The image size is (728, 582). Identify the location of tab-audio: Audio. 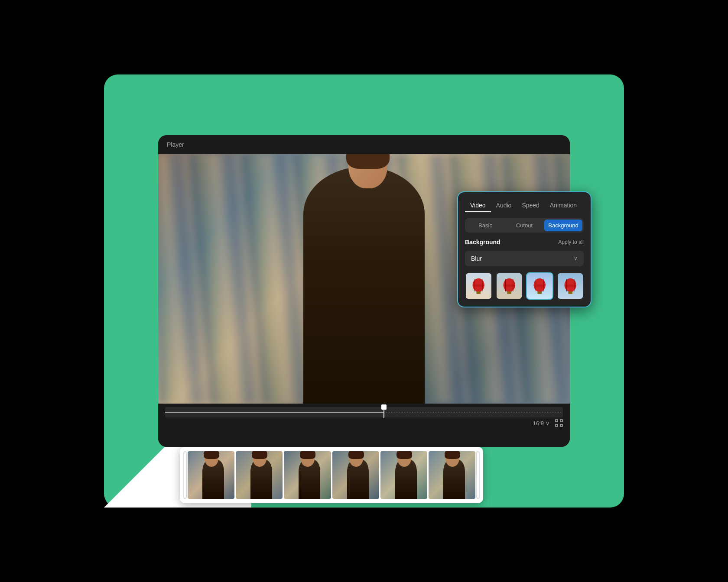
(504, 206).